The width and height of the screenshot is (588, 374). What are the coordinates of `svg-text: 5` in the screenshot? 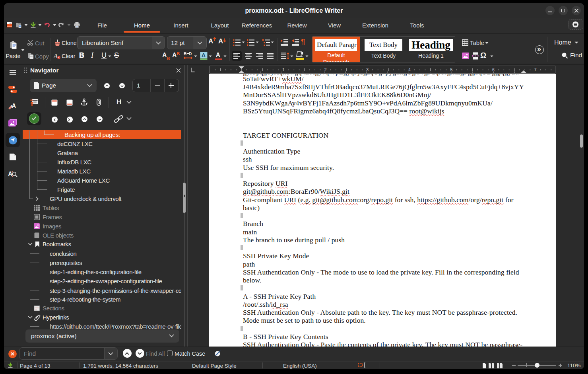 It's located at (451, 70).